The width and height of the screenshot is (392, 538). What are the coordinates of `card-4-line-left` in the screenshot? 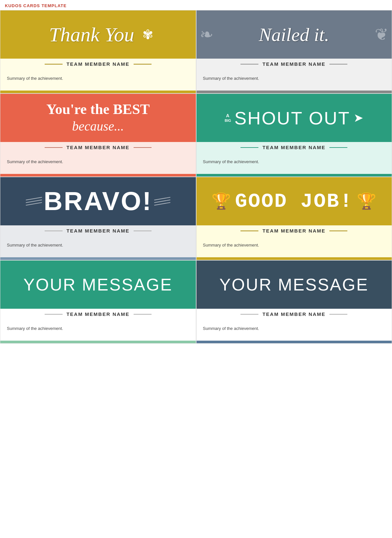 It's located at (250, 148).